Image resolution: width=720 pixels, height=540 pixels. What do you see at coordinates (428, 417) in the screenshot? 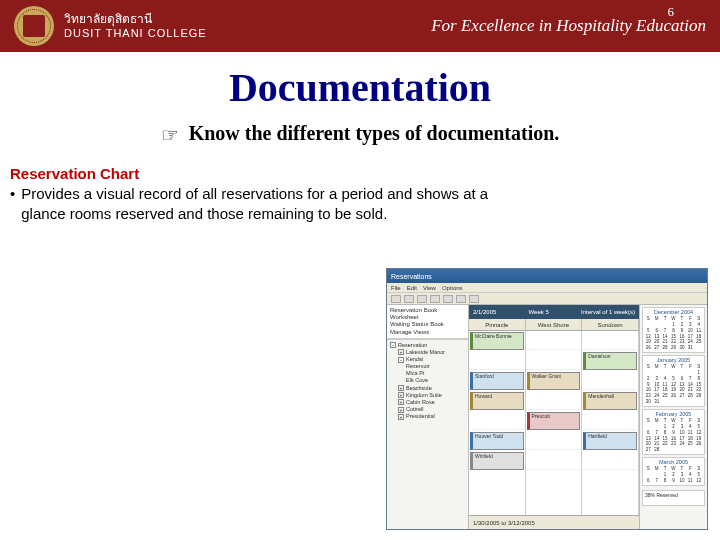
I see `app-sidebar: Reservation Book Worksheet Waiting Statu…` at bounding box center [428, 417].